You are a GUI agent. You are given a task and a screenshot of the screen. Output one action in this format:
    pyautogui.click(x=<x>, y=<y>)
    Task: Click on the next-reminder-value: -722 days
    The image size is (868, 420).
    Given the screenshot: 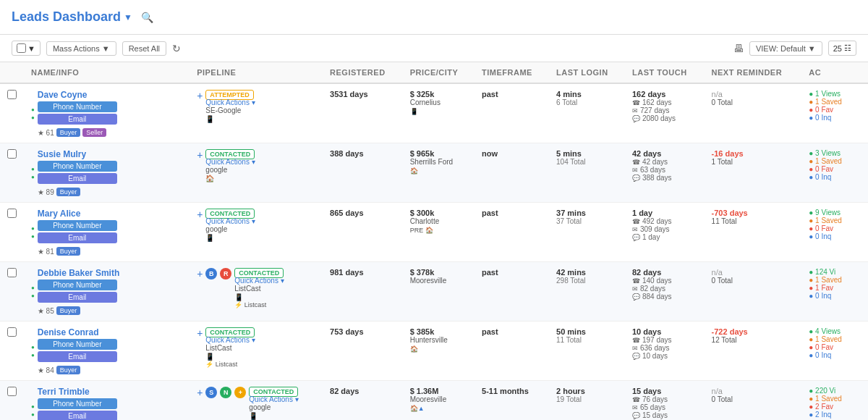 What is the action you would take?
    pyautogui.click(x=754, y=332)
    